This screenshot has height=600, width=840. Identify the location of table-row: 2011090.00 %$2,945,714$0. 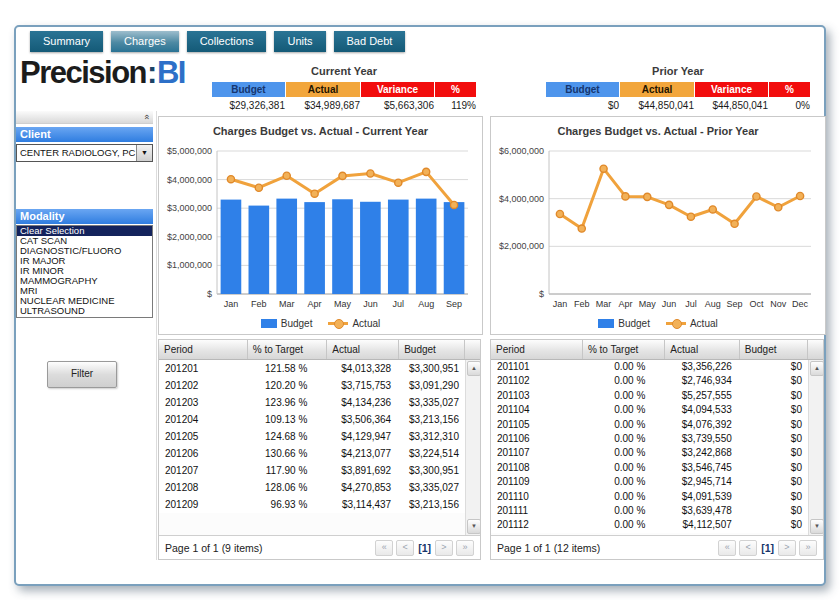
(650, 482).